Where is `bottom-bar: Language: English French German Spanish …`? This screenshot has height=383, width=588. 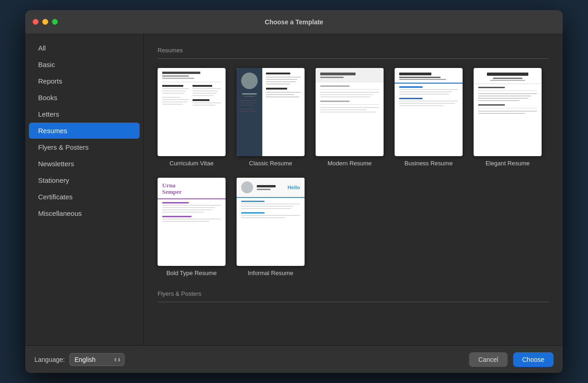
bottom-bar: Language: English French German Spanish … is located at coordinates (294, 359).